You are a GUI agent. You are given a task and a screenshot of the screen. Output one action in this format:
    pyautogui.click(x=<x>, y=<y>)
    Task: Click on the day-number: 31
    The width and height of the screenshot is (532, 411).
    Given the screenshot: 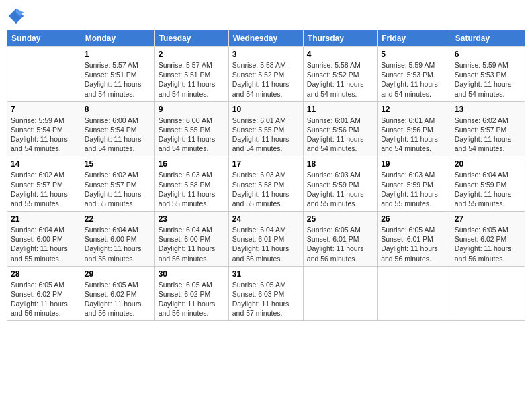 What is the action you would take?
    pyautogui.click(x=266, y=274)
    